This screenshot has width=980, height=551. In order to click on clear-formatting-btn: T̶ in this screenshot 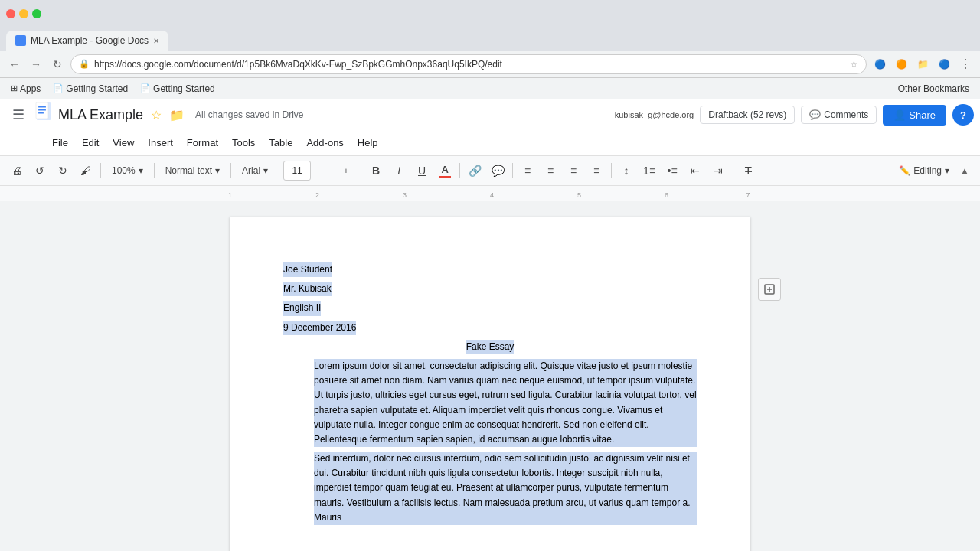, I will do `click(748, 171)`.